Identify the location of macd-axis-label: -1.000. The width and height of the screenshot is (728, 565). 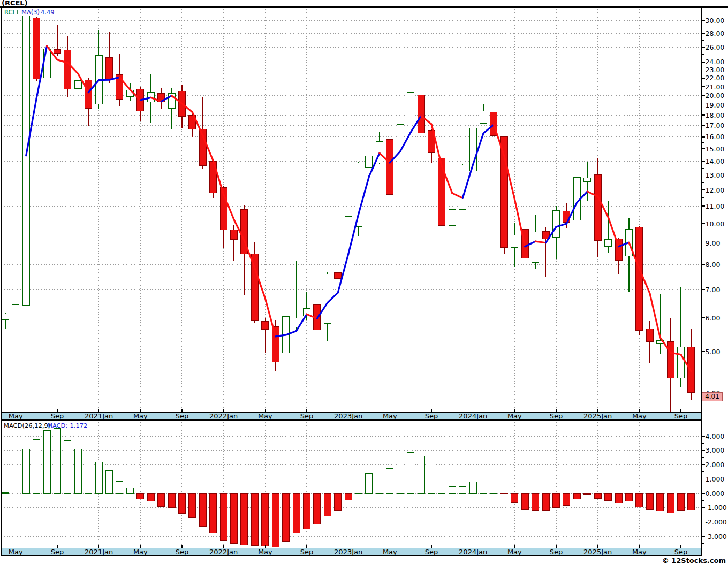
(716, 507).